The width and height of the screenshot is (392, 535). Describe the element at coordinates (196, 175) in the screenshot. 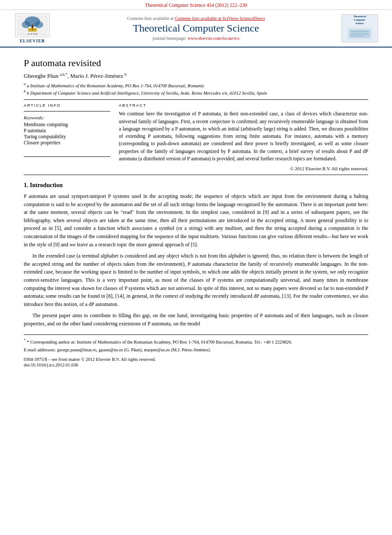

I see `divider-after-abstract` at that location.